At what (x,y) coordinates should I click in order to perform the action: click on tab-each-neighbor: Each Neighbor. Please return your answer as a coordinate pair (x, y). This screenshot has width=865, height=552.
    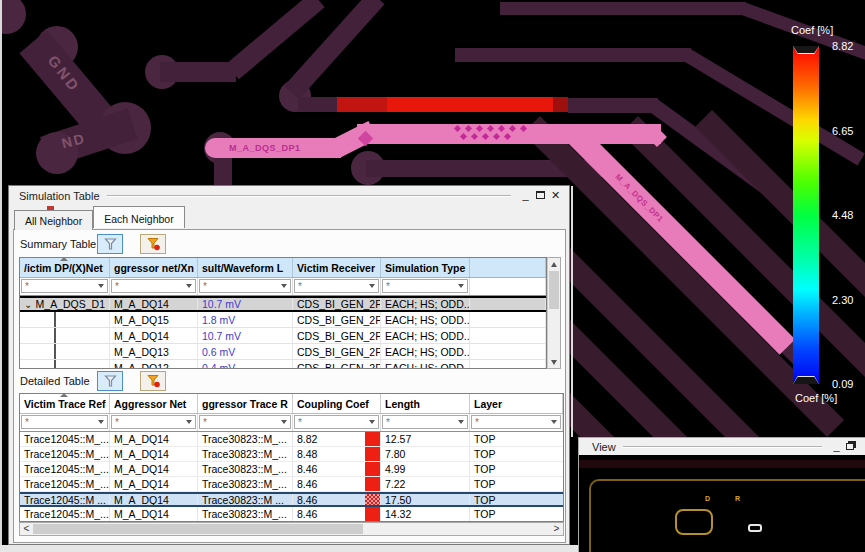
    Looking at the image, I should click on (138, 217).